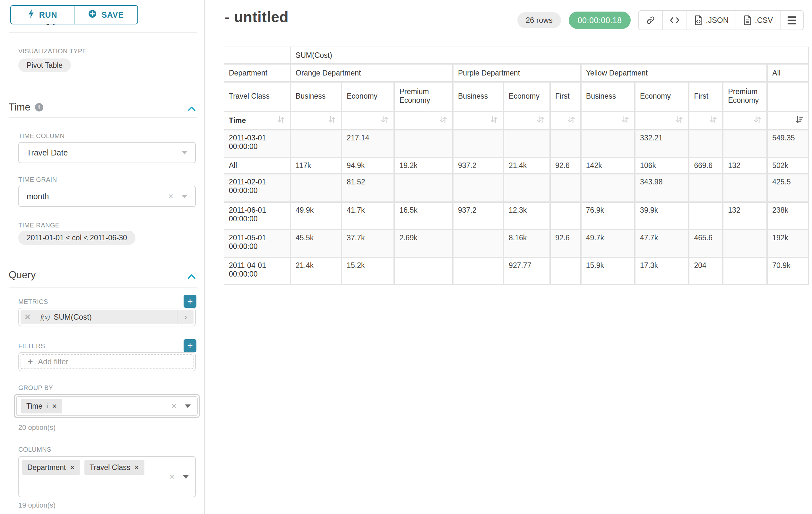 This screenshot has height=514, width=812. What do you see at coordinates (36, 388) in the screenshot?
I see `group-by-label: GROUP BY` at bounding box center [36, 388].